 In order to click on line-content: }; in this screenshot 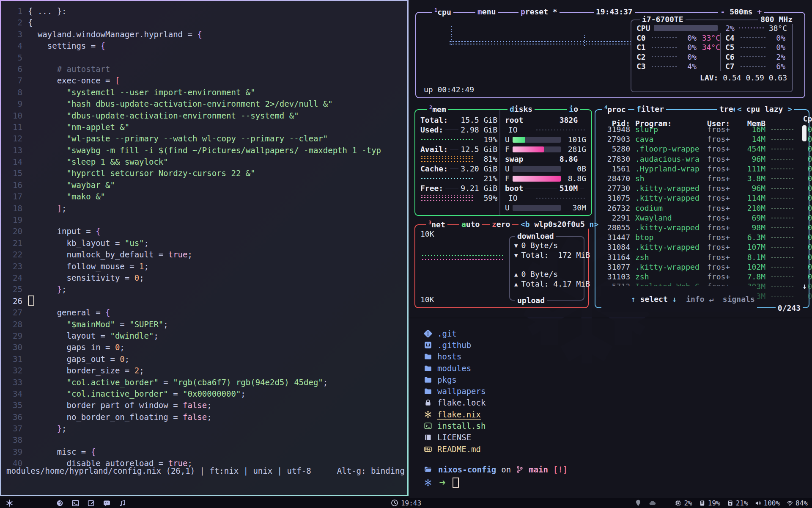, I will do `click(47, 428)`.